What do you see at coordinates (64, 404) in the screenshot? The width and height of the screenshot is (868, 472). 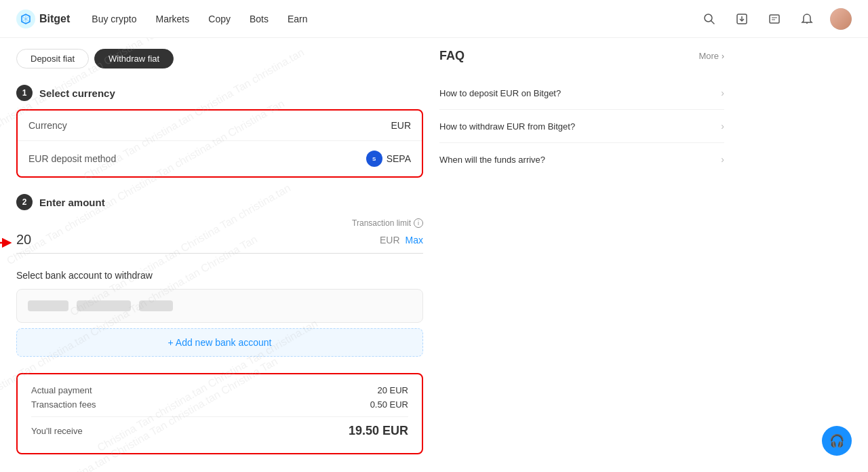 I see `transaction-fees-label: Transaction fees` at bounding box center [64, 404].